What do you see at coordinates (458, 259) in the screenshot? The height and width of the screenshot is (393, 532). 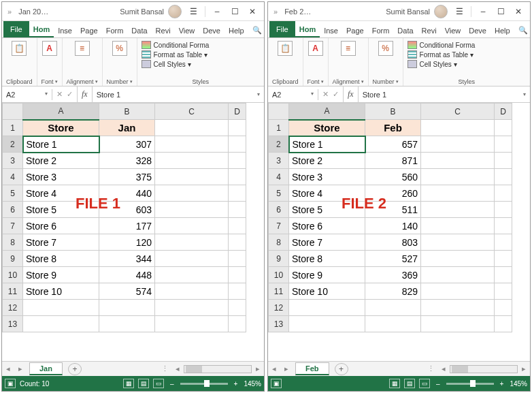 I see `cell-c9` at bounding box center [458, 259].